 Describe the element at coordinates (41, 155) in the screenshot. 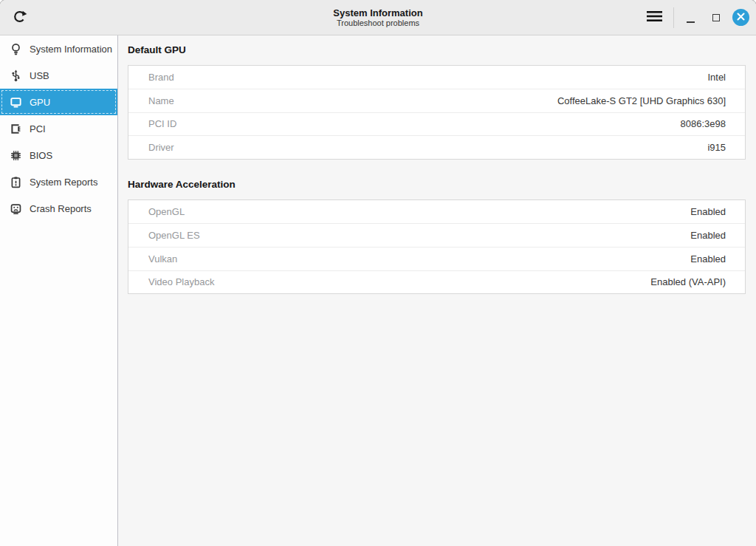

I see `sidebar-item-label: BIOS` at that location.